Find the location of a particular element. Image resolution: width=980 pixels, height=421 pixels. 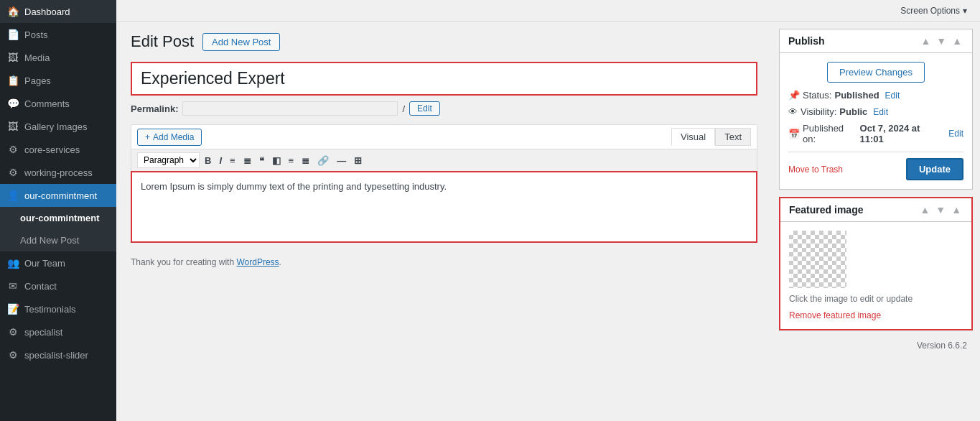

status-value: Published is located at coordinates (857, 95).